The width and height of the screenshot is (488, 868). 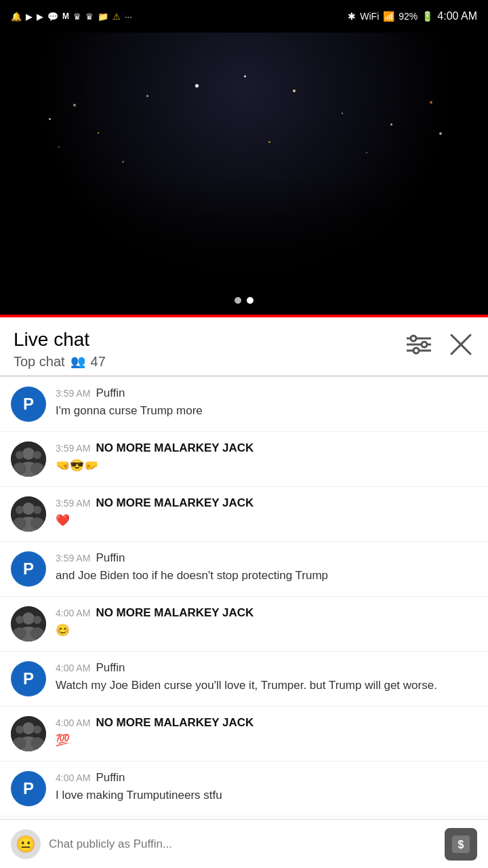 What do you see at coordinates (389, 16) in the screenshot?
I see `signal-icon: 📶` at bounding box center [389, 16].